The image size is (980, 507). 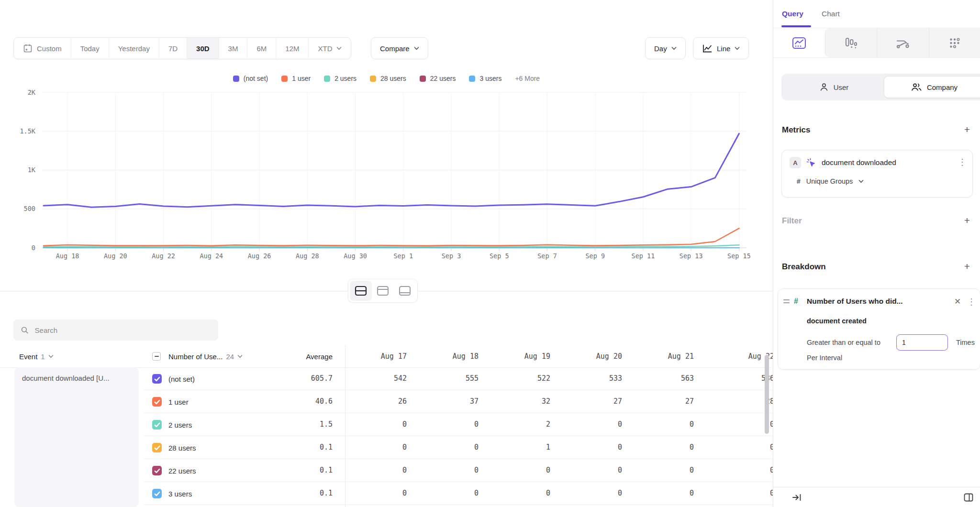 I want to click on table-row: (not set)605.7542555522533563536, so click(x=459, y=379).